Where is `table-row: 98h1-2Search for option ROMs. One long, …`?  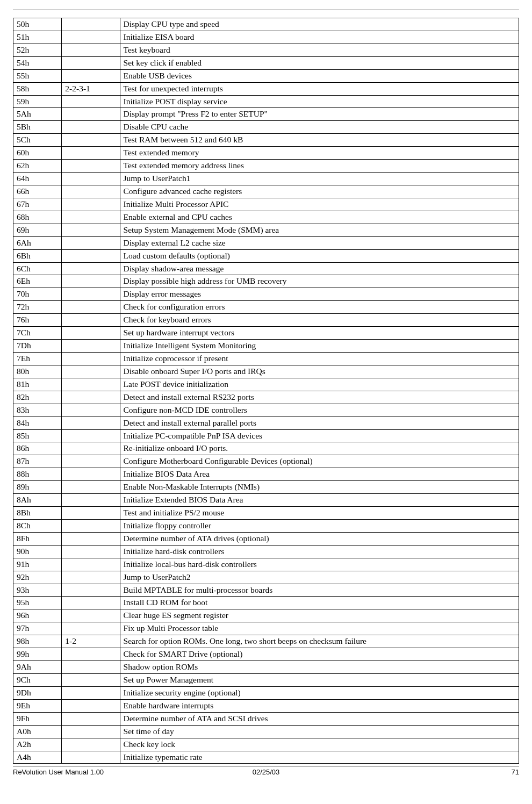
table-row: 98h1-2Search for option ROMs. One long, … is located at coordinates (267, 642).